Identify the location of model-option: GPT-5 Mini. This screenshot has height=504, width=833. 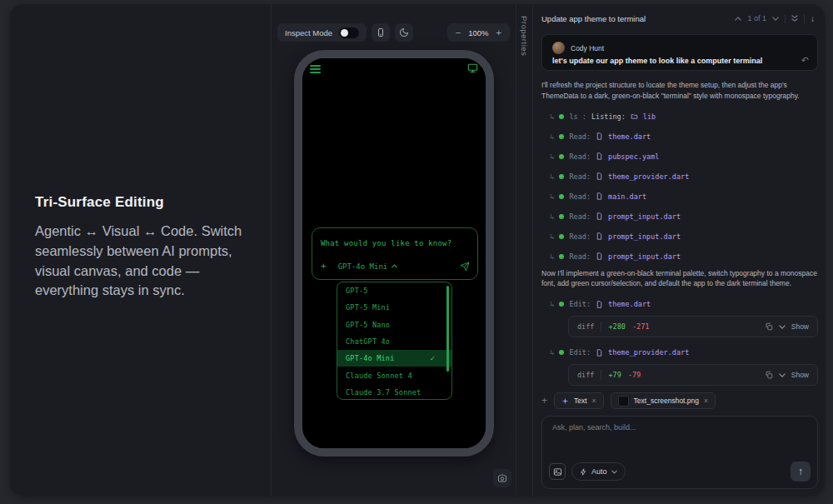
(395, 307).